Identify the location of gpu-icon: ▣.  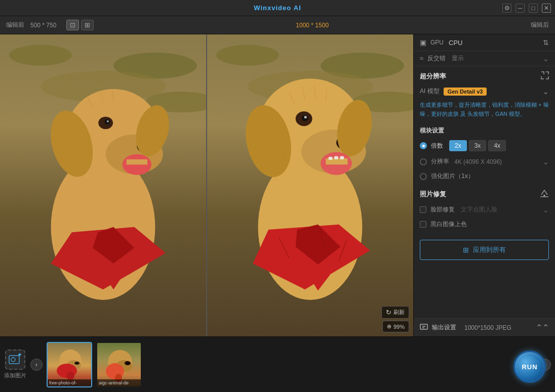
(423, 42).